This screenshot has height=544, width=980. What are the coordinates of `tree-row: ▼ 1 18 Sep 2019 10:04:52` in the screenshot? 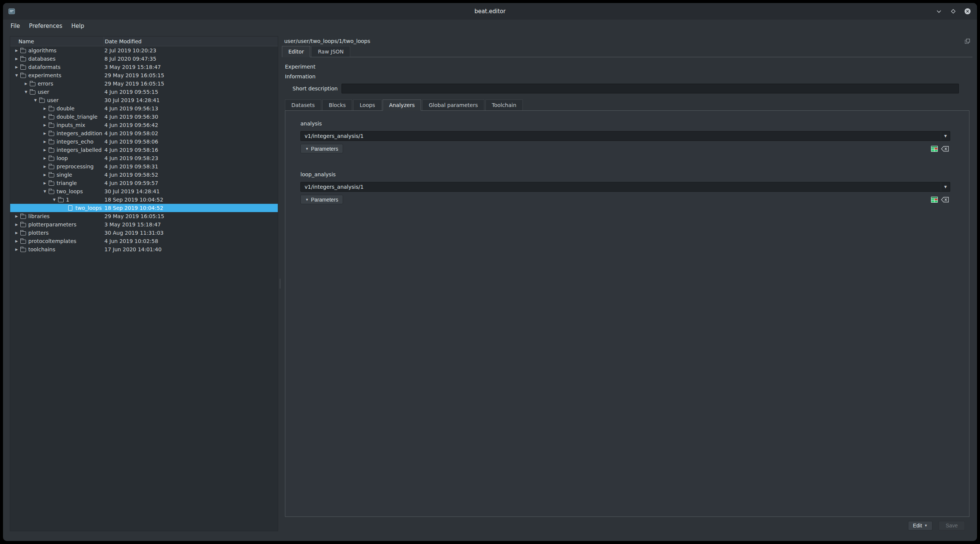 It's located at (144, 200).